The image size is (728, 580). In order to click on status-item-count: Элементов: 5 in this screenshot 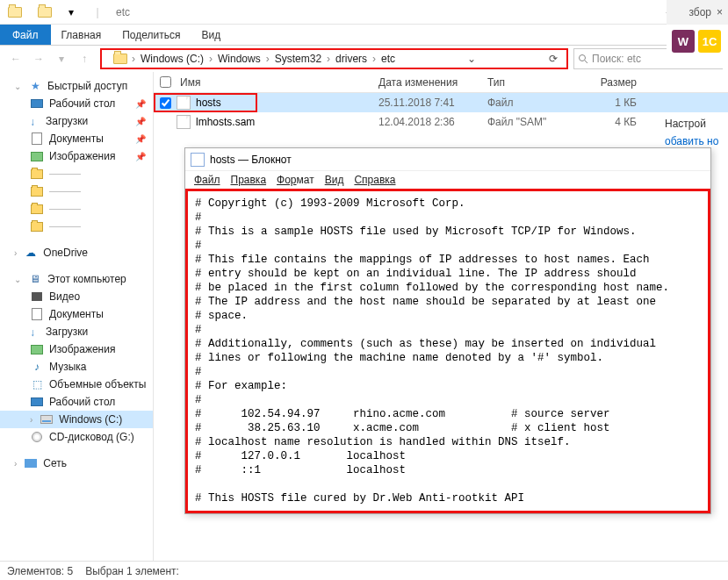, I will do `click(40, 571)`.